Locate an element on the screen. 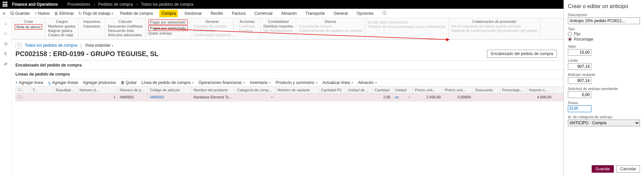 The width and height of the screenshot is (644, 176). col-itemcode: Código de artículo is located at coordinates (170, 90).